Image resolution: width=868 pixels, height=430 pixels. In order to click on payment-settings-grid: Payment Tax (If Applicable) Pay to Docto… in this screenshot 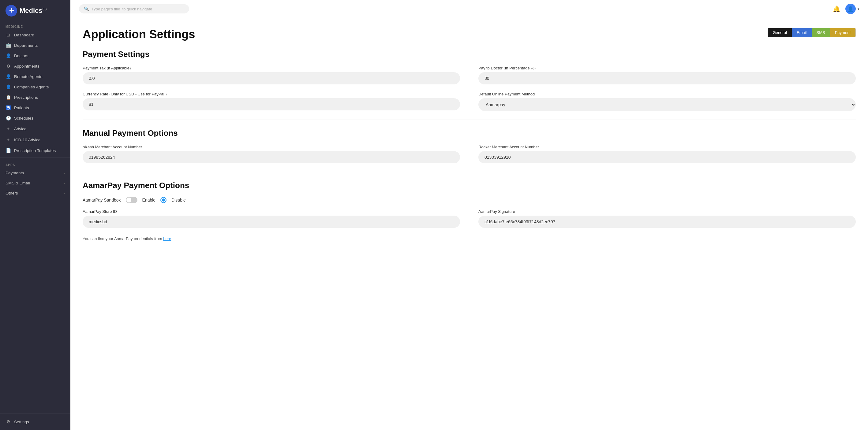, I will do `click(469, 88)`.